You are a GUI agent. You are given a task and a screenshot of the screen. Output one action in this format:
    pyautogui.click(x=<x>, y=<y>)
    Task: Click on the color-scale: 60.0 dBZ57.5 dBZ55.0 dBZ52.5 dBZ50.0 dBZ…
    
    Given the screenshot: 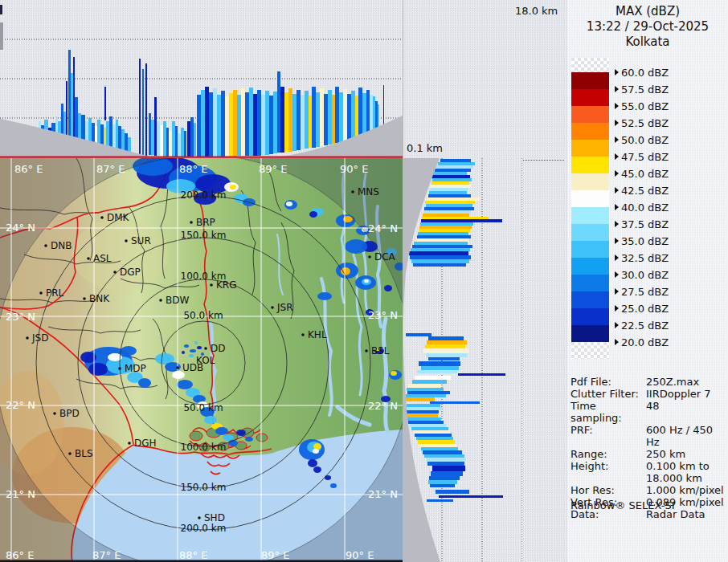 What is the action you would take?
    pyautogui.click(x=648, y=209)
    